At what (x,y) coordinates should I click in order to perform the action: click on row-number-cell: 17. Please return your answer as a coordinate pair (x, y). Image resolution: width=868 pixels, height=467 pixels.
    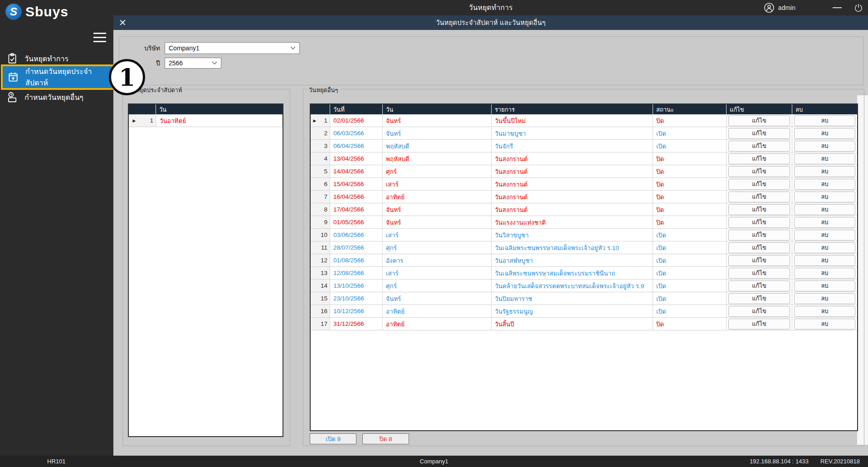
    Looking at the image, I should click on (325, 324).